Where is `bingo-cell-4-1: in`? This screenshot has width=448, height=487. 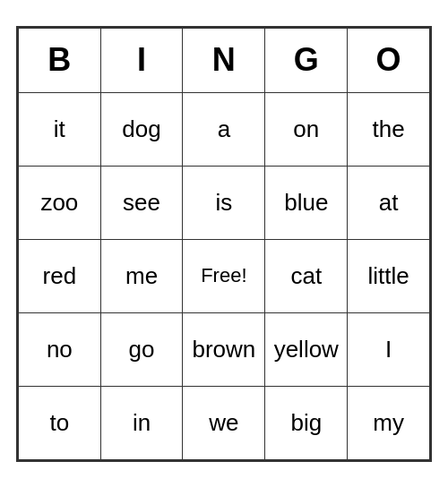
bingo-cell-4-1: in is located at coordinates (142, 423).